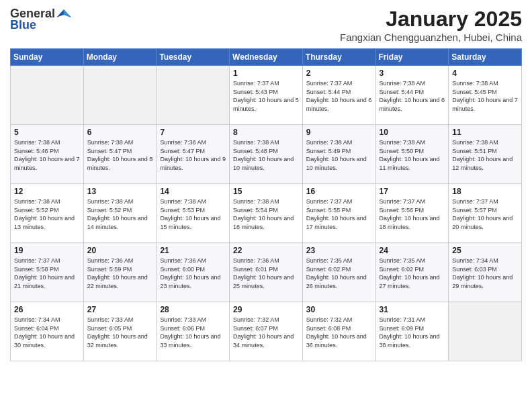  Describe the element at coordinates (485, 250) in the screenshot. I see `day-number: 25` at that location.